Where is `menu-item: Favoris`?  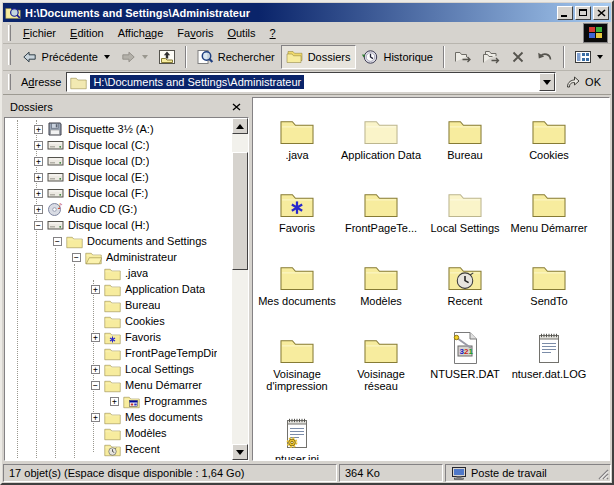
menu-item: Favoris is located at coordinates (195, 33).